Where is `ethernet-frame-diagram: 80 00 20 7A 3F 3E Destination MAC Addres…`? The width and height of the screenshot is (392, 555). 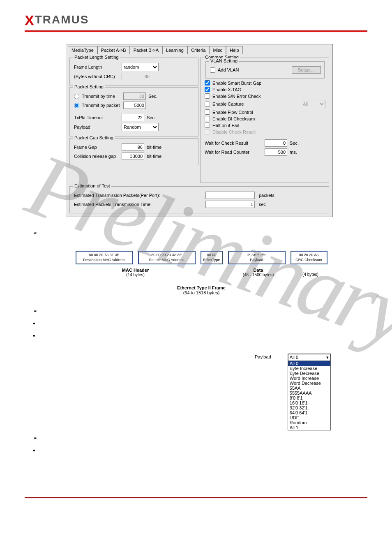 ethernet-frame-diagram: 80 00 20 7A 3F 3E Destination MAC Addres… is located at coordinates (201, 273).